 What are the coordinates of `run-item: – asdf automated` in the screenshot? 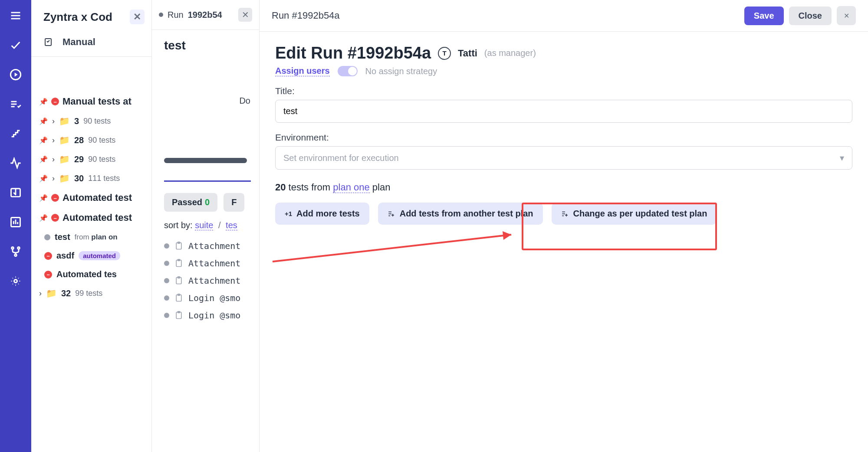 It's located at (91, 256).